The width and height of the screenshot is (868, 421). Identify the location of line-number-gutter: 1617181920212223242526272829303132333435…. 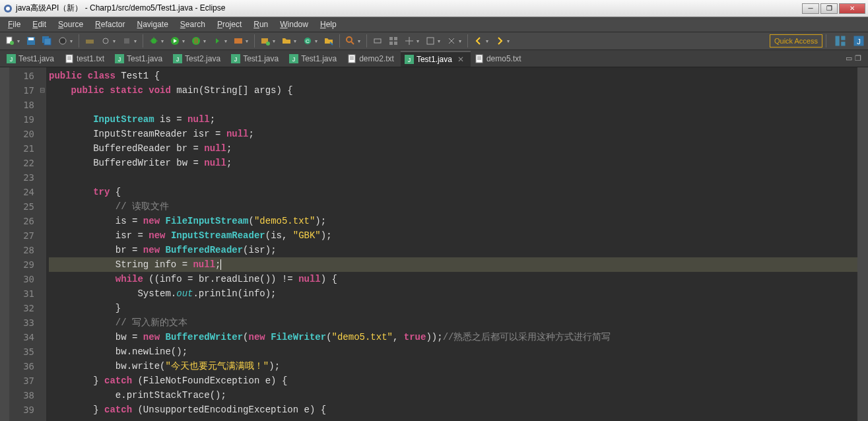
(24, 244).